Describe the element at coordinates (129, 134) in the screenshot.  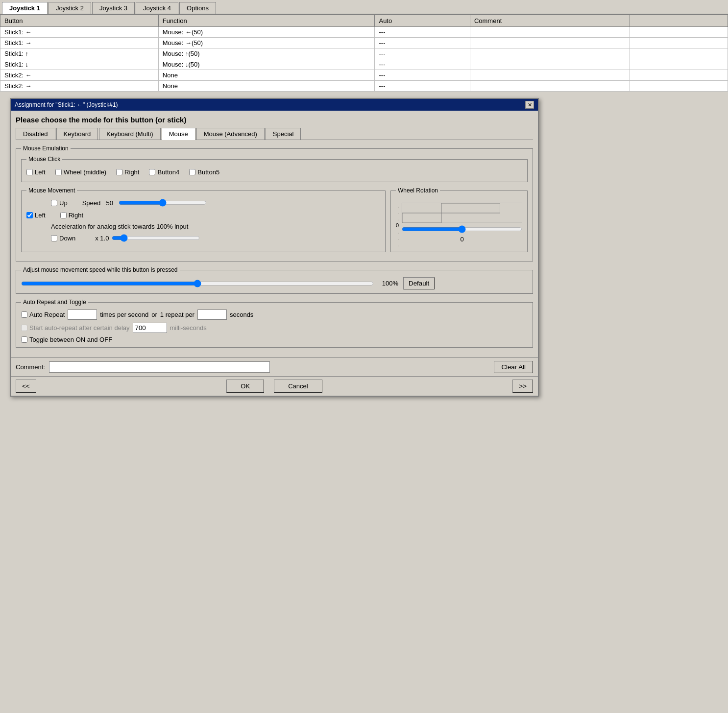
I see `tab-keyboard-multi: Keyboard (Multi)` at that location.